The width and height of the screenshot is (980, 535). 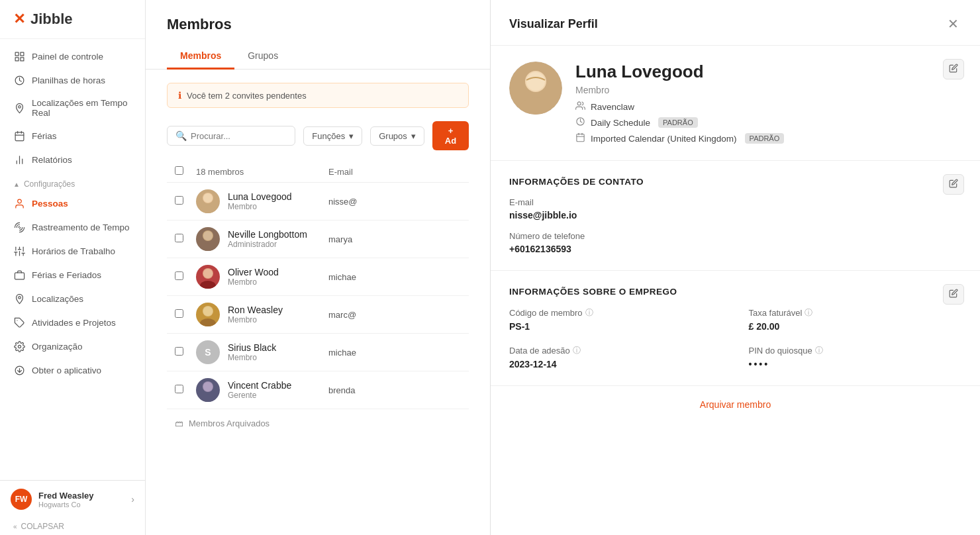 What do you see at coordinates (73, 299) in the screenshot?
I see `sidebar-item-locations-settings: Localizações` at bounding box center [73, 299].